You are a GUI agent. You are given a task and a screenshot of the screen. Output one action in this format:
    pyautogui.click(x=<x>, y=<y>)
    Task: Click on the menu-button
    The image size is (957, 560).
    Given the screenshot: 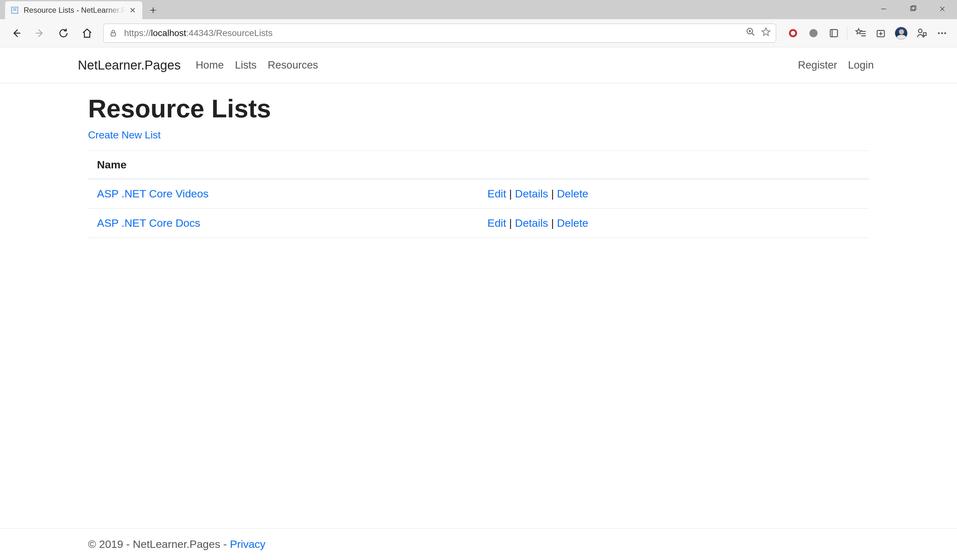 What is the action you would take?
    pyautogui.click(x=942, y=33)
    